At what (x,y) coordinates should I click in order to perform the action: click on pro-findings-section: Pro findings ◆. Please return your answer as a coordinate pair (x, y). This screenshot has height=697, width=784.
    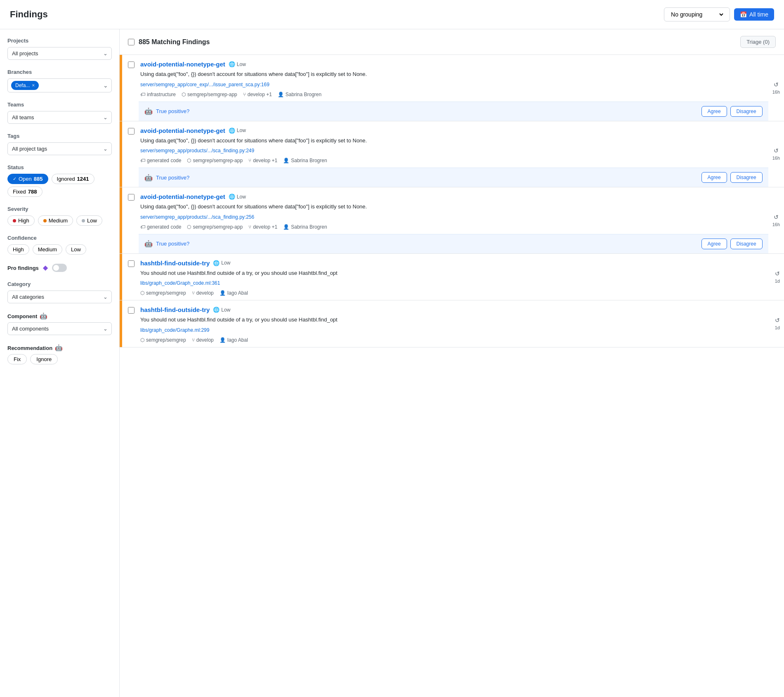
    Looking at the image, I should click on (59, 268).